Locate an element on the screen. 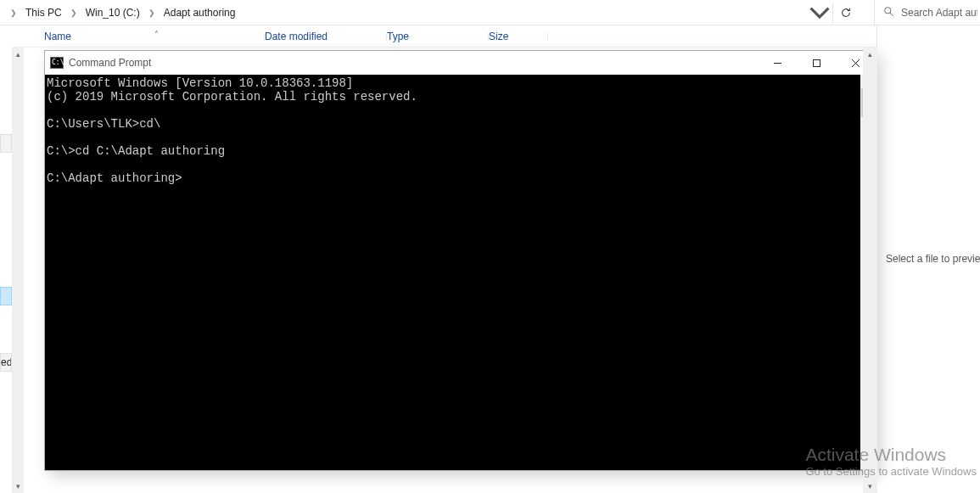 The width and height of the screenshot is (980, 493). window-title: Command Prompt is located at coordinates (110, 63).